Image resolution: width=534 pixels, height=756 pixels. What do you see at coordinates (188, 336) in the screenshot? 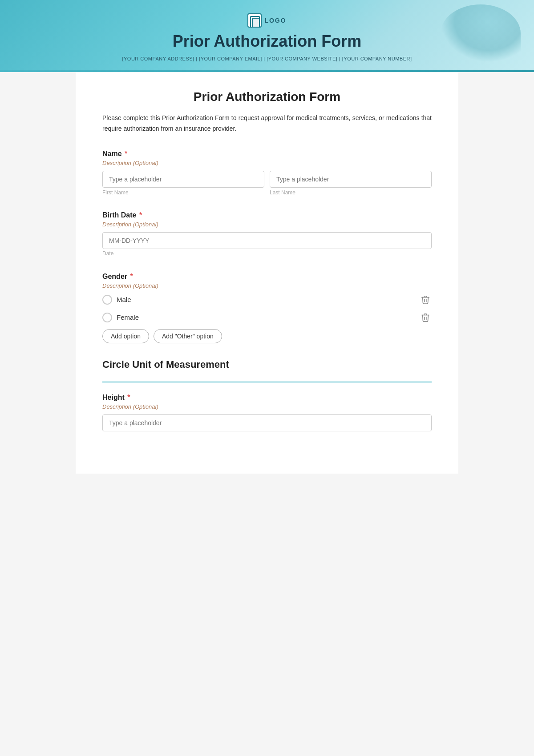
I see `add-other-option-button: Add "Other" option` at bounding box center [188, 336].